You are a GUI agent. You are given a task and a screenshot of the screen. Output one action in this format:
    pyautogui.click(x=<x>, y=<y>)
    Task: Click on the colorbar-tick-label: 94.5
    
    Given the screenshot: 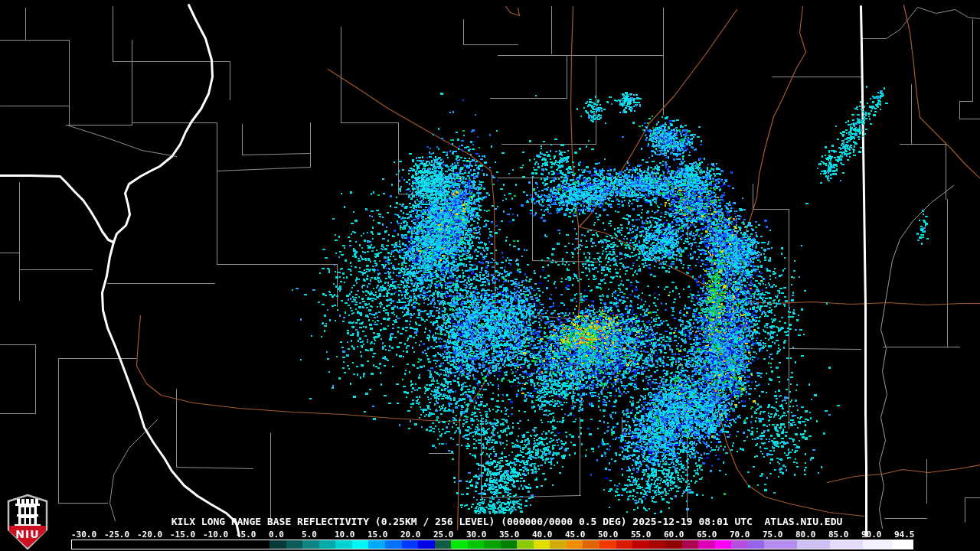 What is the action you would take?
    pyautogui.click(x=905, y=534)
    